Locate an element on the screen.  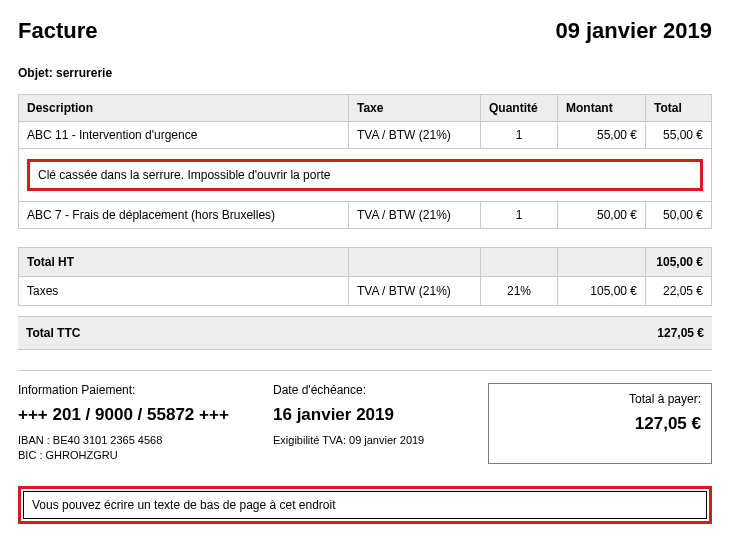
header: Facture 09 janvier 2019 is located at coordinates (365, 31).